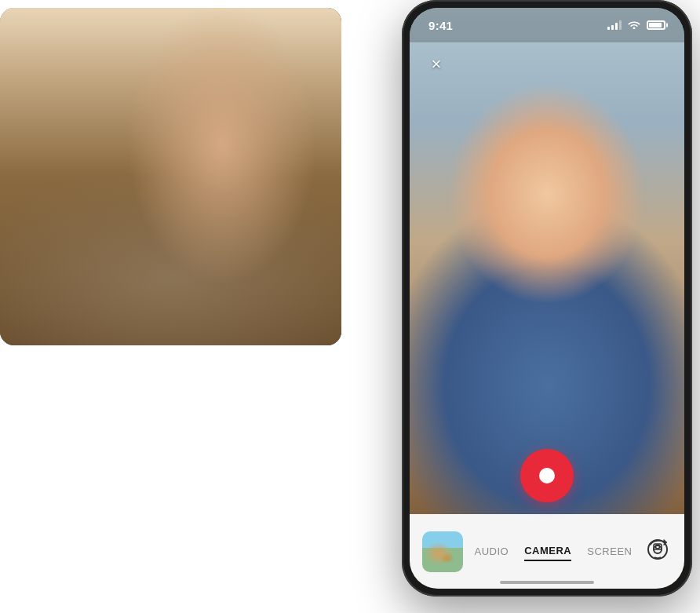 This screenshot has width=700, height=613. What do you see at coordinates (436, 64) in the screenshot?
I see `close-icon: ×` at bounding box center [436, 64].